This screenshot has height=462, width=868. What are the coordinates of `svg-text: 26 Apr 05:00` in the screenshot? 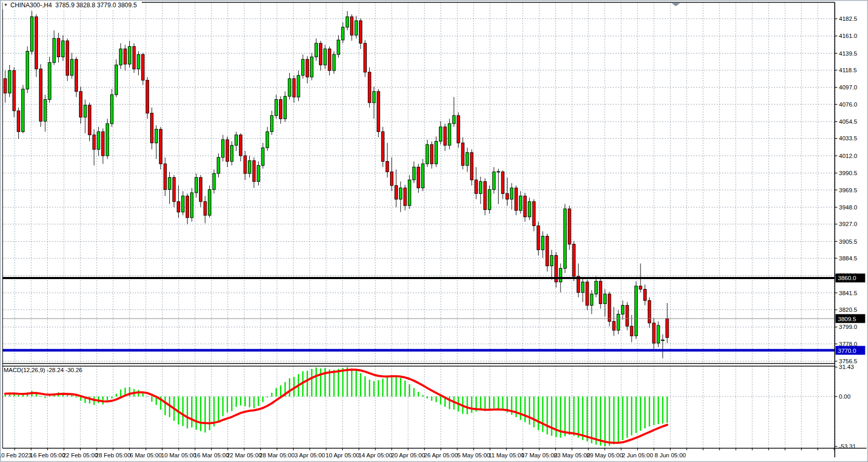 It's located at (440, 455).